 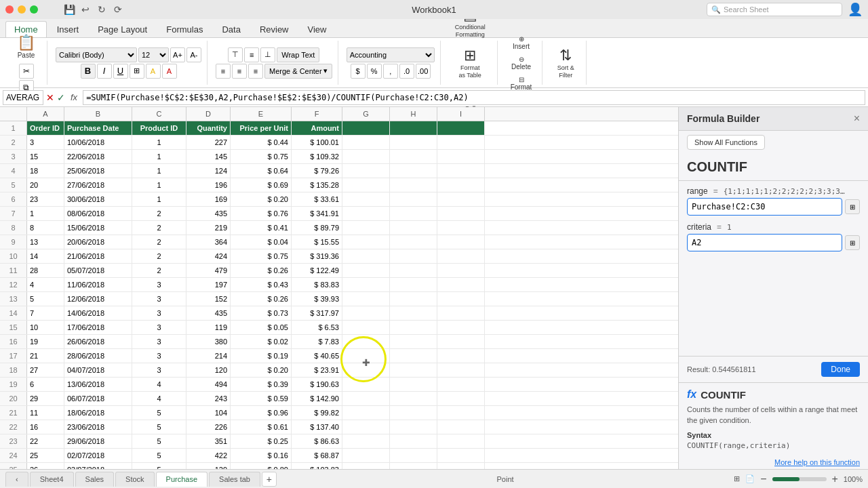 What do you see at coordinates (98, 285) in the screenshot?
I see `cell-b12: 11/06/2018` at bounding box center [98, 285].